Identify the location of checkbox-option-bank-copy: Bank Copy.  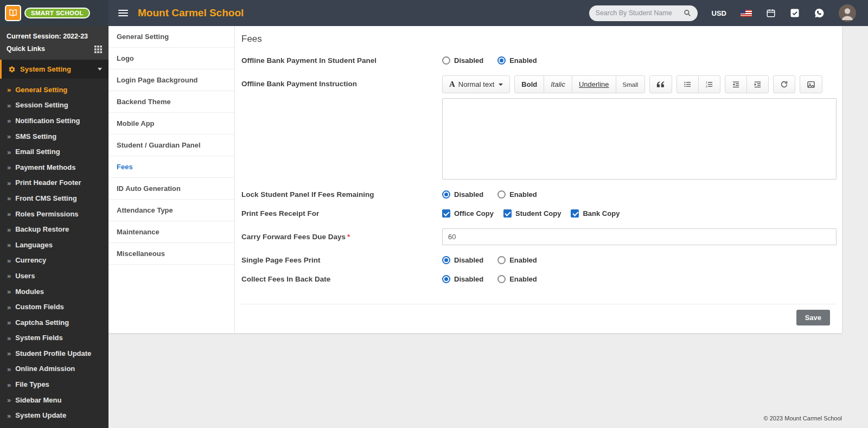
(595, 214).